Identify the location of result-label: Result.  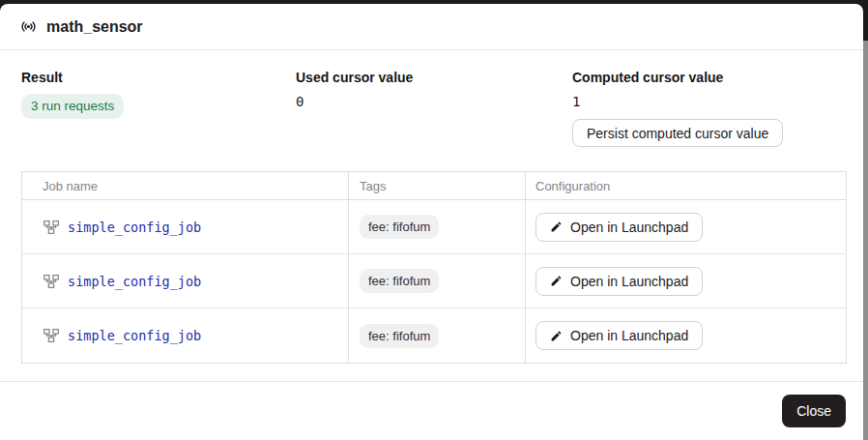
(159, 77).